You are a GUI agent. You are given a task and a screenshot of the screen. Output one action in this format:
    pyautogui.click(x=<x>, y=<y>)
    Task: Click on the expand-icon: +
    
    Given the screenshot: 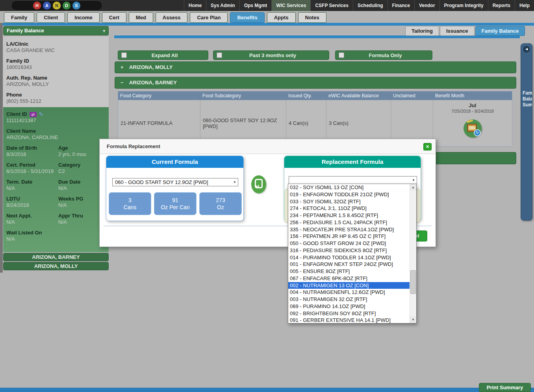 What is the action you would take?
    pyautogui.click(x=123, y=67)
    